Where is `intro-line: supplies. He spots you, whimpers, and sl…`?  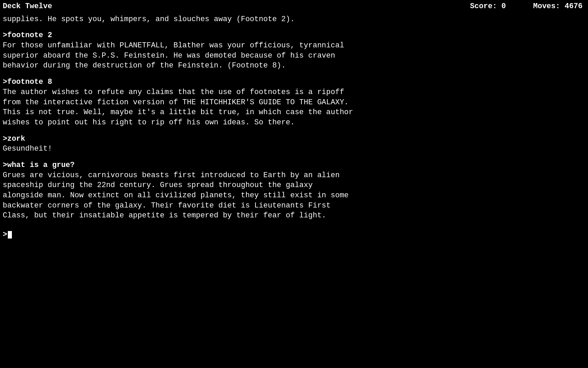 intro-line: supplies. He spots you, whimpers, and sl… is located at coordinates (294, 19).